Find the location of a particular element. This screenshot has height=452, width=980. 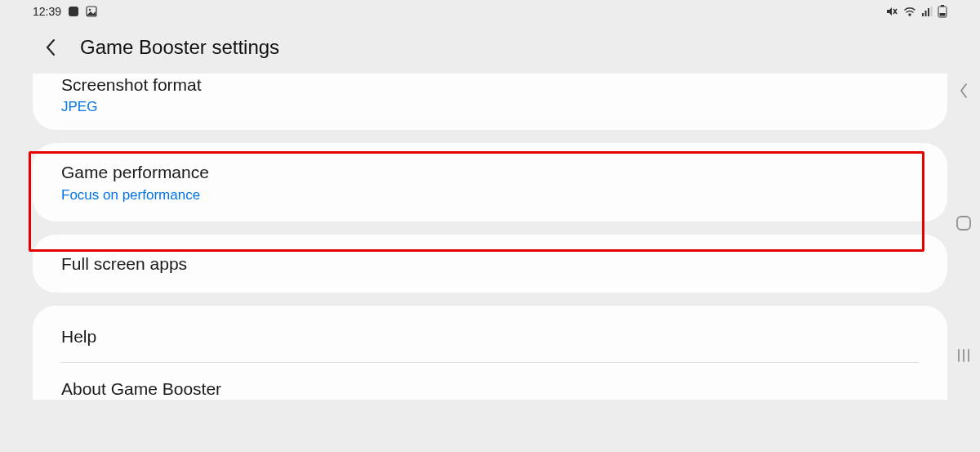

gallery-icon is located at coordinates (91, 11).